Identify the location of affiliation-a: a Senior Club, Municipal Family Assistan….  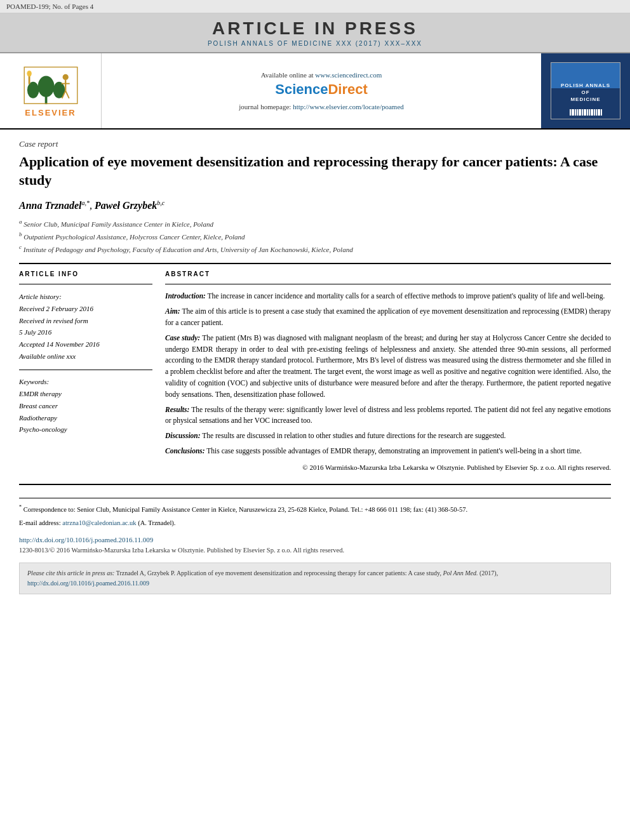
(315, 223).